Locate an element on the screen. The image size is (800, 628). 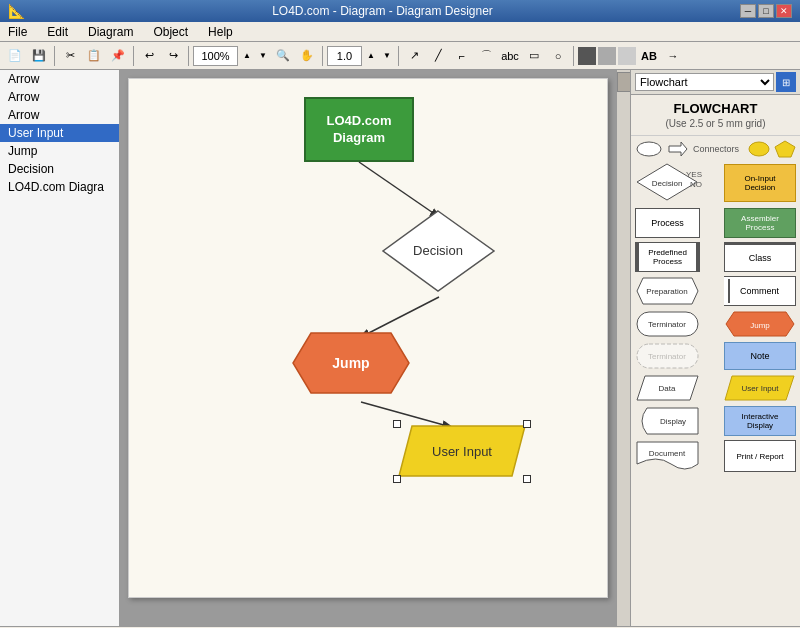
zoom-up: ▲ is located at coordinates (247, 56).